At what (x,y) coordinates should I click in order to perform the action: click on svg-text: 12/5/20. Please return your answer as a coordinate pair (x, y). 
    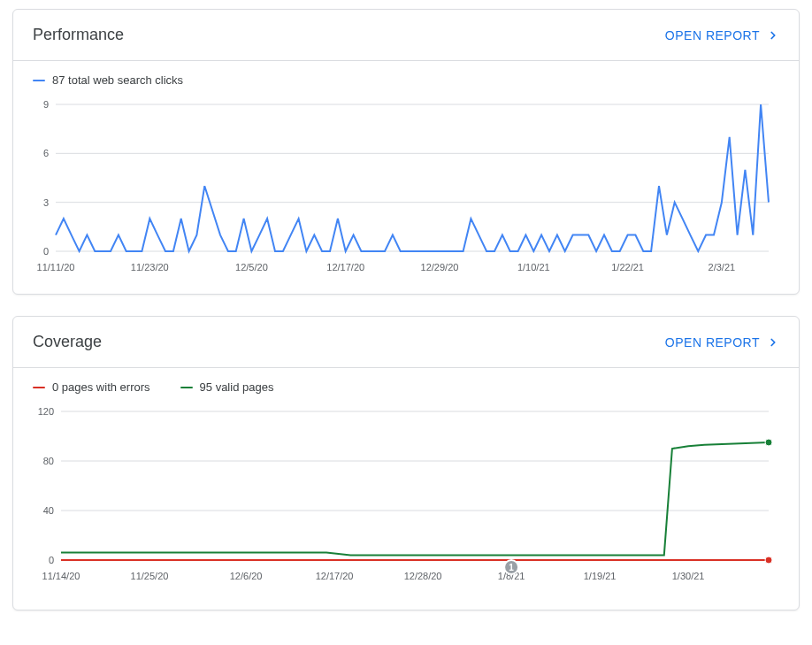
    Looking at the image, I should click on (251, 267).